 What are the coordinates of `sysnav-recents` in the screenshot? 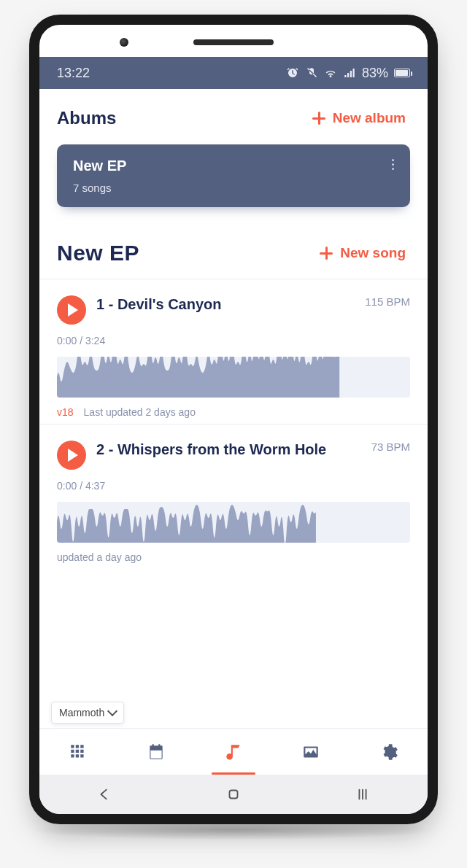 It's located at (363, 794).